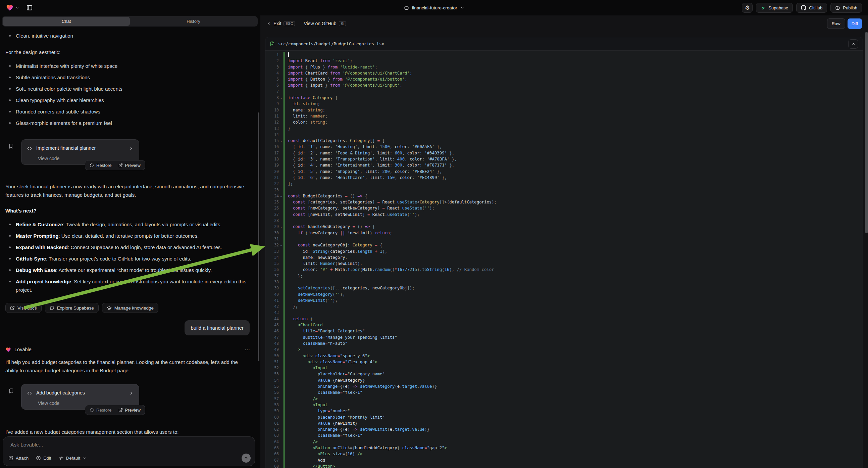 The image size is (868, 468). Describe the element at coordinates (129, 350) in the screenshot. I see `assistant-header: Lovable ⋯` at that location.